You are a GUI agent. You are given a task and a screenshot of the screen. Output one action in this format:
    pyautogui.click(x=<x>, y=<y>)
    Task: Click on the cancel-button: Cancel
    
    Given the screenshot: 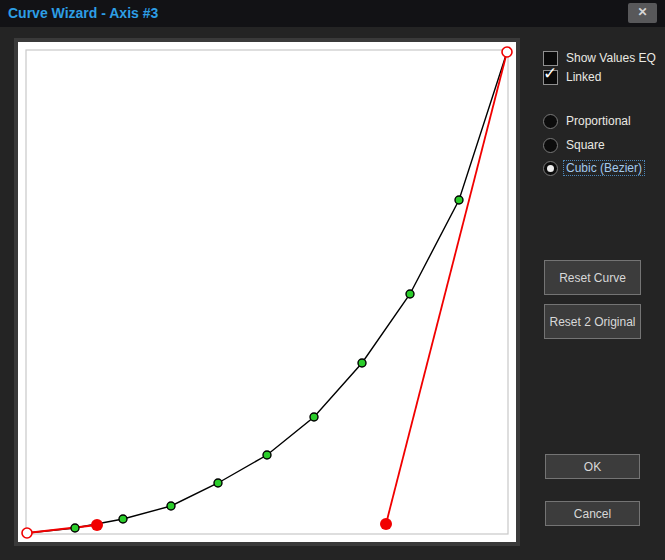 What is the action you would take?
    pyautogui.click(x=592, y=514)
    